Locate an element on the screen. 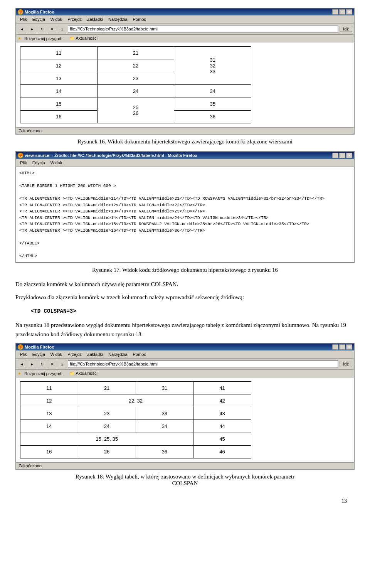 This screenshot has height=588, width=370. bookmark-start-2: Rozpocznij przygod... is located at coordinates (45, 374).